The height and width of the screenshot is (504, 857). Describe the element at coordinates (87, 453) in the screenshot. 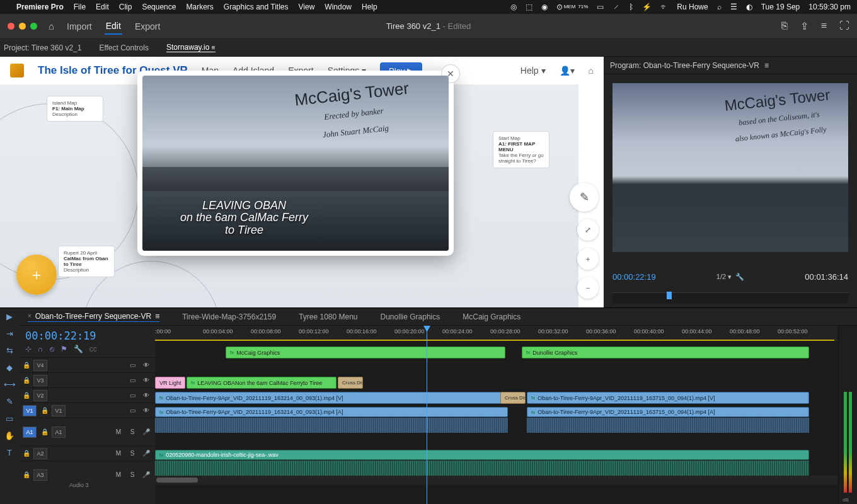

I see `track-head-a2: 🔒A2MS🎤` at that location.